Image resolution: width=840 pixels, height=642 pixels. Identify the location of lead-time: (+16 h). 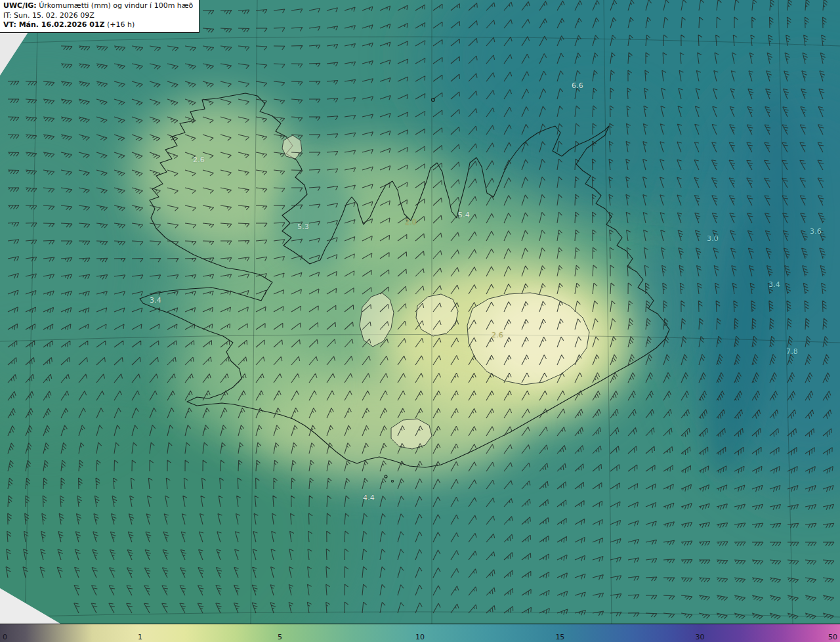
(120, 25).